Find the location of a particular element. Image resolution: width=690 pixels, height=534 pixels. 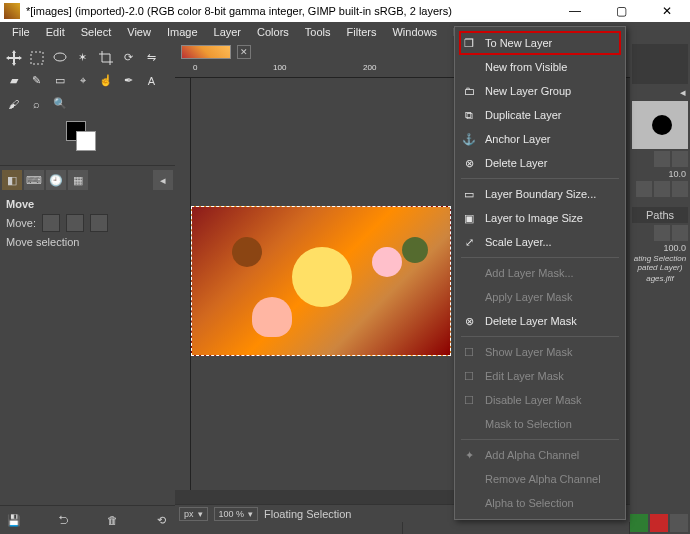

save-options-icon: 💾 is located at coordinates (14, 520).